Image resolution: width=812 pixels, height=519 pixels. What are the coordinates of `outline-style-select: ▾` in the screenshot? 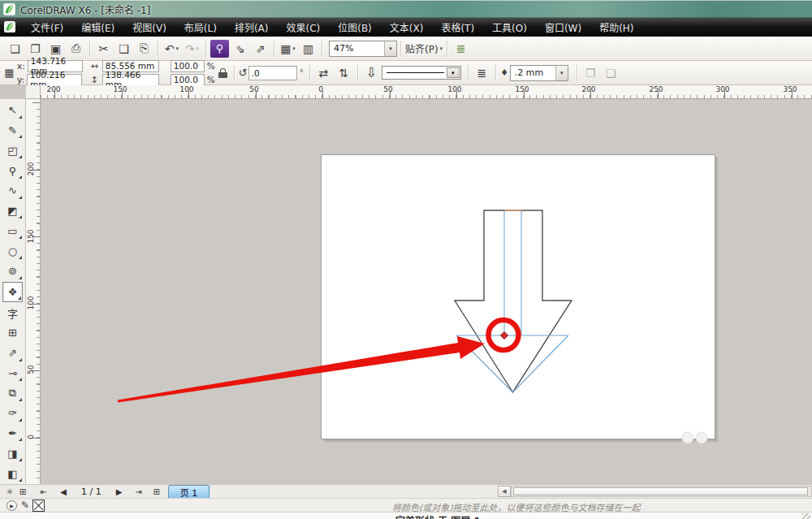 It's located at (421, 73).